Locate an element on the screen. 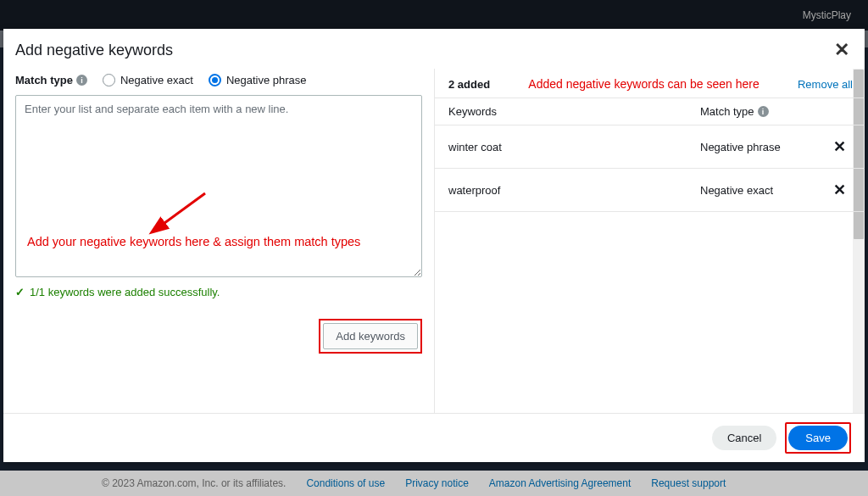  match-type-row: Match type i Negative exact Negative phr… is located at coordinates (219, 80).